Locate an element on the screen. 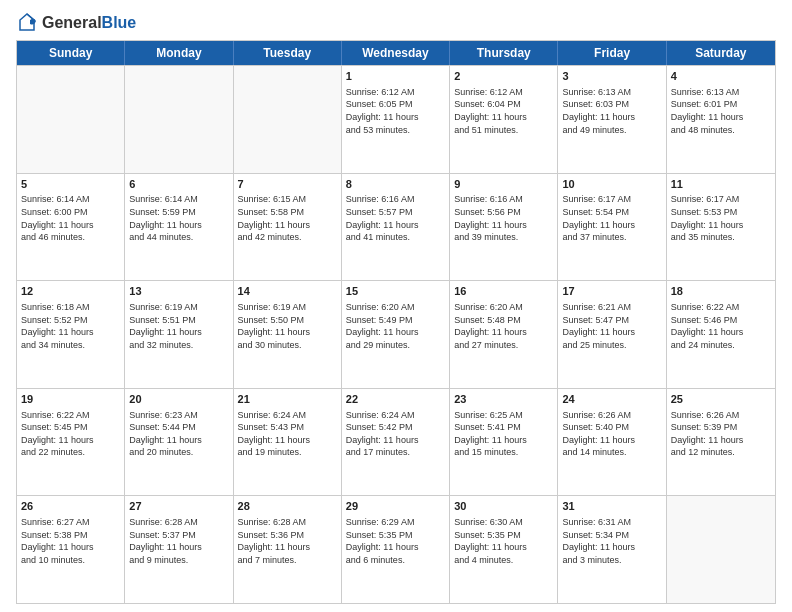 The image size is (792, 612). cell-info: Sunrise: 6:22 AM Sunset: 5:46 PM Dayligh… is located at coordinates (721, 326).